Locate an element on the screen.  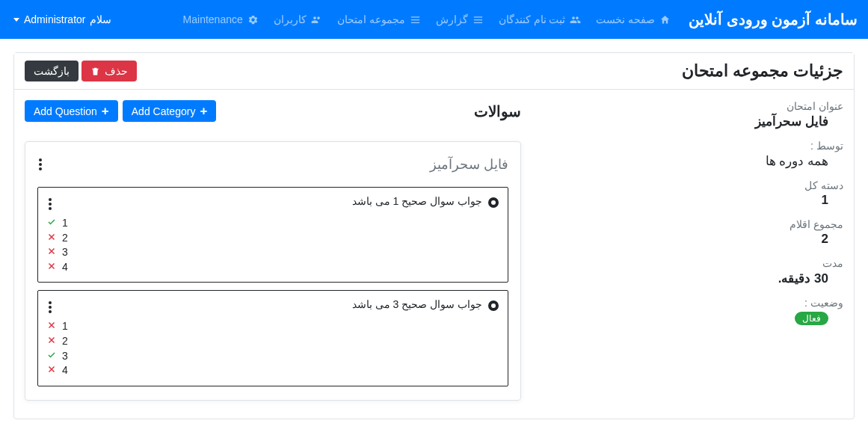
nav-registrants-label: ثبت نام کنندگان is located at coordinates (532, 19).